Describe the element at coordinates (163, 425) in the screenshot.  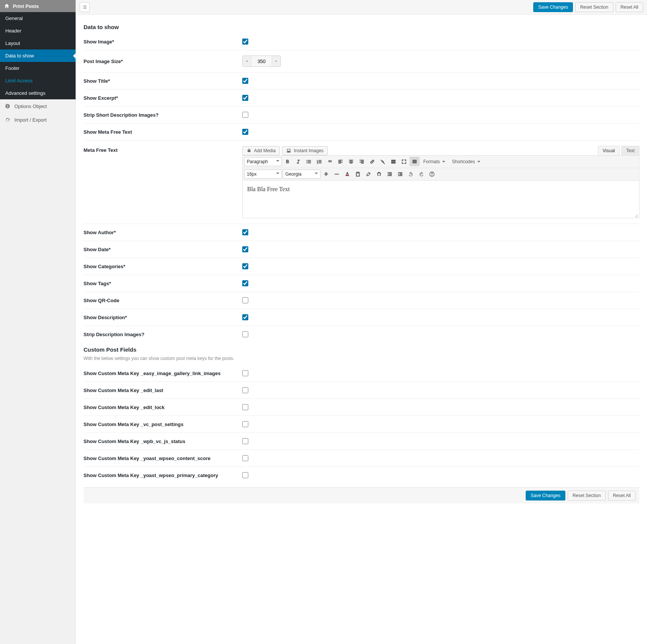
I see `field-label: Show Custom Meta Key _vc_post_settings` at that location.